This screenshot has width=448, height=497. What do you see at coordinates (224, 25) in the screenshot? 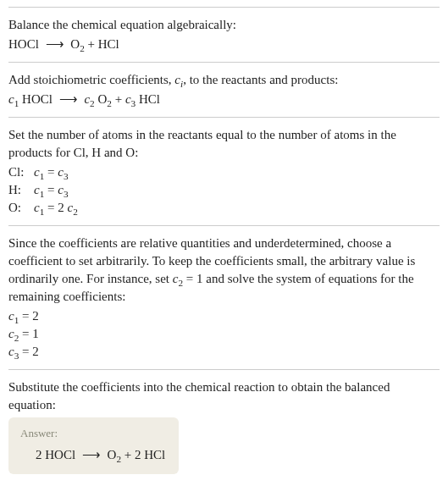
I see `intro-text: Balance the chemical equation algebraica…` at bounding box center [224, 25].